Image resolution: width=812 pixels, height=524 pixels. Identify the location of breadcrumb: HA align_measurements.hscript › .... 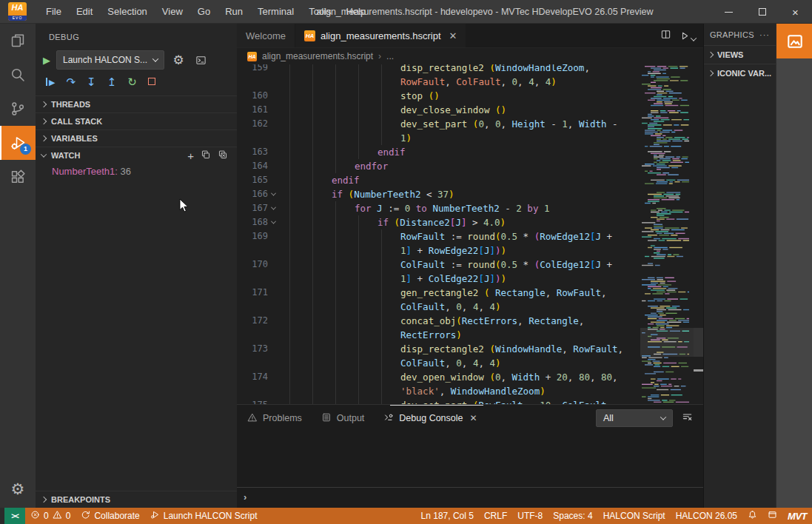
(470, 56).